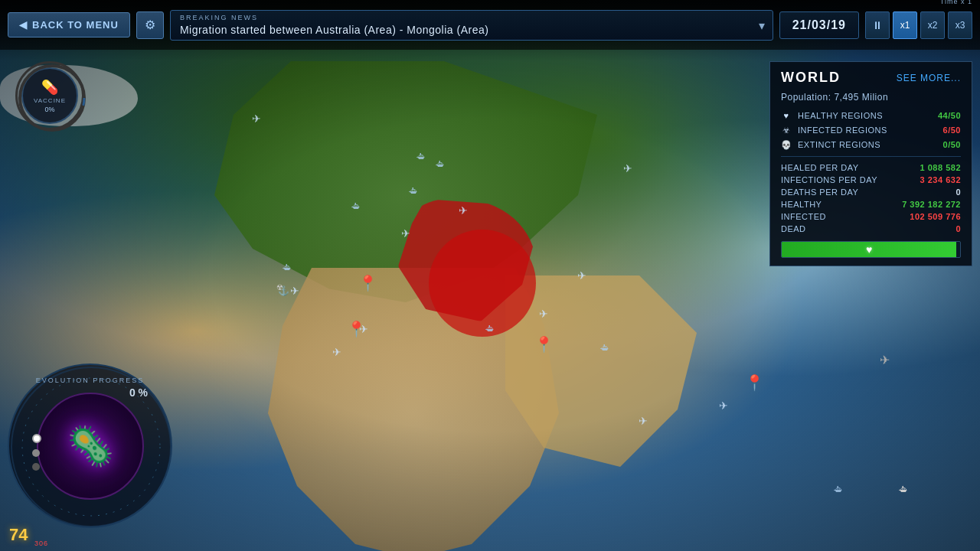 Image resolution: width=980 pixels, height=551 pixels. I want to click on health-bar-fill: ♥, so click(869, 249).